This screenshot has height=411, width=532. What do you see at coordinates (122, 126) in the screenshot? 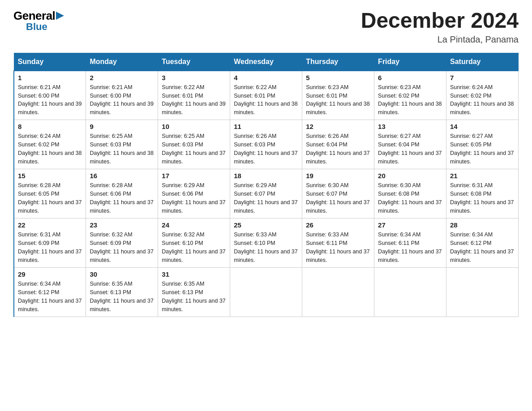
I see `day-number: 9` at bounding box center [122, 126].